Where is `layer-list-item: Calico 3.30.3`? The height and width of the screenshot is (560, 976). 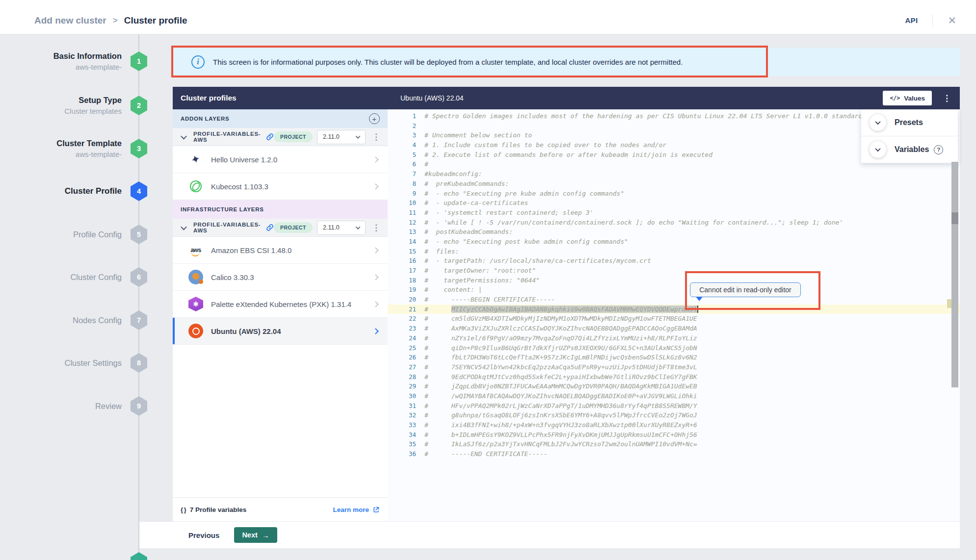
layer-list-item: Calico 3.30.3 is located at coordinates (280, 278).